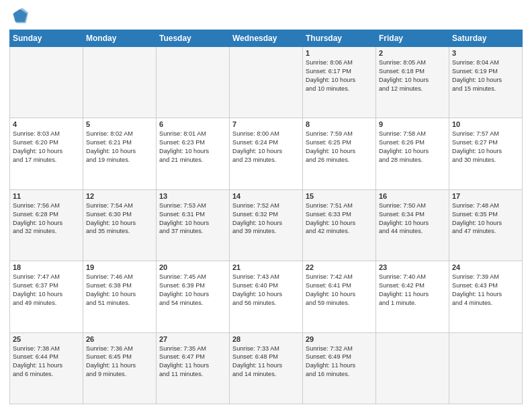 This screenshot has width=532, height=411. What do you see at coordinates (412, 83) in the screenshot?
I see `calendar-cell: 2Sunrise: 8:05 AM Sunset: 6:18 PM Daylig…` at bounding box center [412, 83].